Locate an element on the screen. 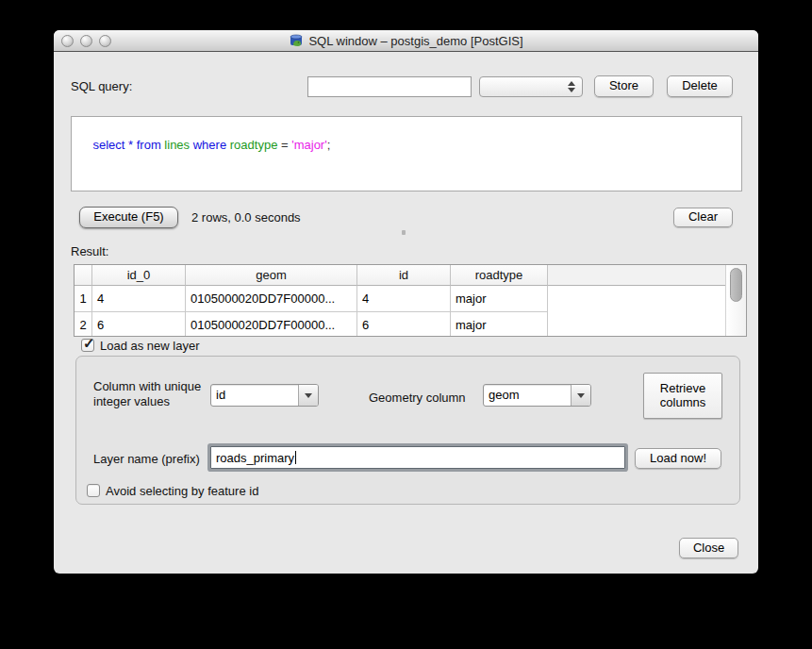 This screenshot has height=649, width=812. checkmark-icon: ✓ is located at coordinates (89, 343).